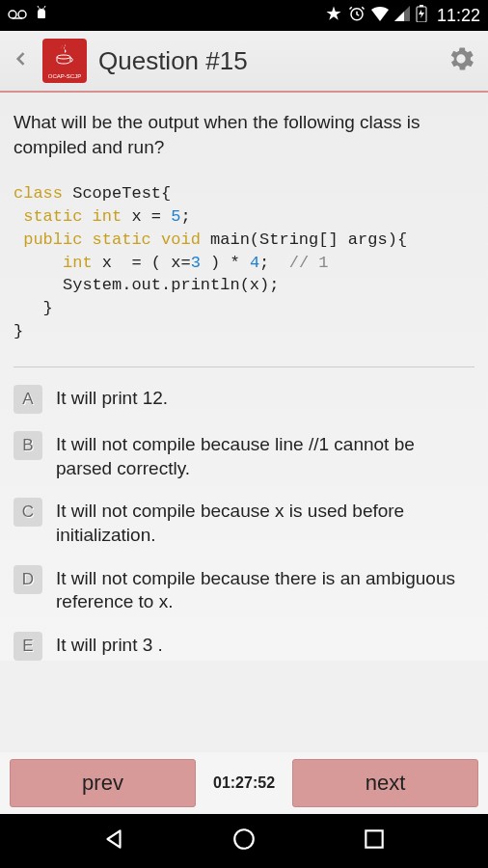 The image size is (488, 868). Describe the element at coordinates (334, 15) in the screenshot. I see `star-icon` at that location.